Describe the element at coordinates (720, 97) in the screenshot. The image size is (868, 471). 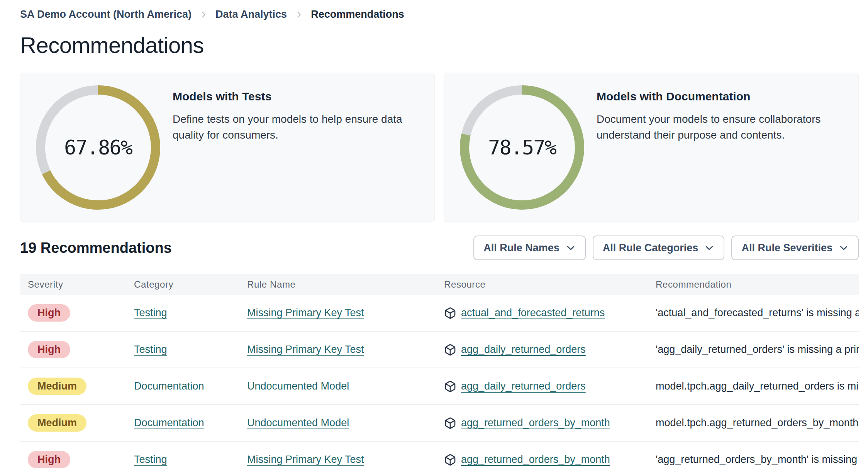
I see `card-title: Models with Documentation` at that location.